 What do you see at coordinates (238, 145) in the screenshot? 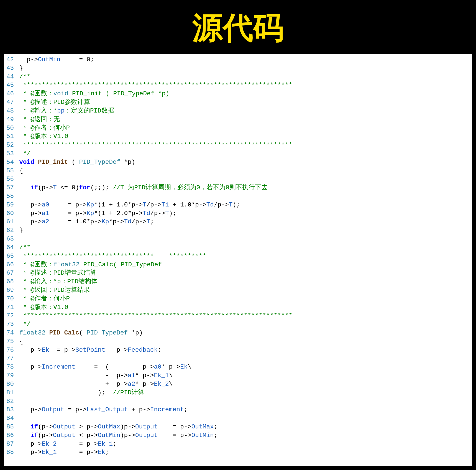
I see `code-line: 52 *************************************…` at bounding box center [238, 145].